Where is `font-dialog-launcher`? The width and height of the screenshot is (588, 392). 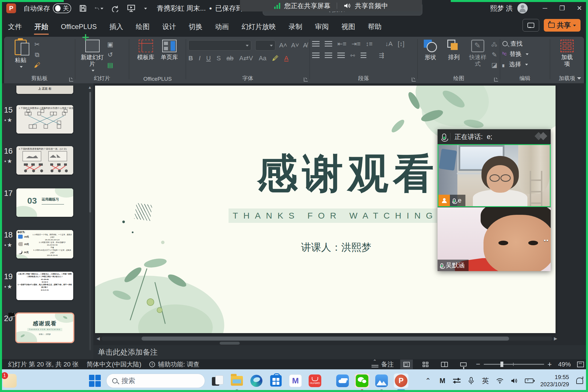
font-dialog-launcher is located at coordinates (306, 80).